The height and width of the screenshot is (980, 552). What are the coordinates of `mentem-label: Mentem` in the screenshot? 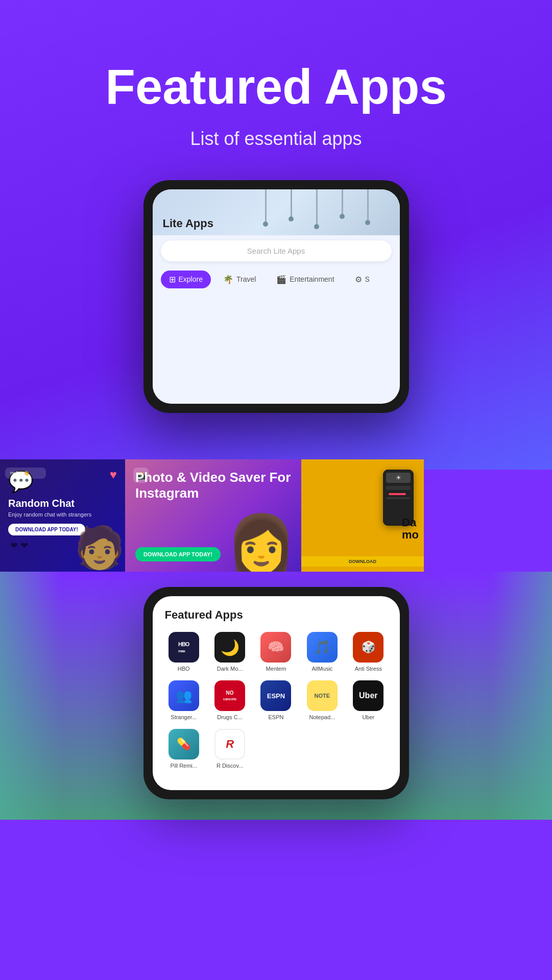 It's located at (276, 669).